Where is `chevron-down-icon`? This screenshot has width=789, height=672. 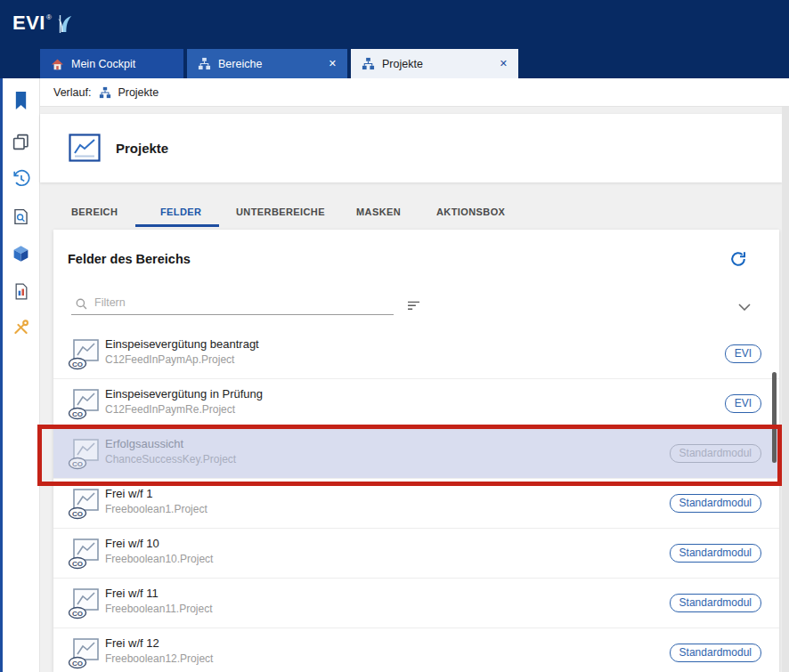
chevron-down-icon is located at coordinates (744, 307).